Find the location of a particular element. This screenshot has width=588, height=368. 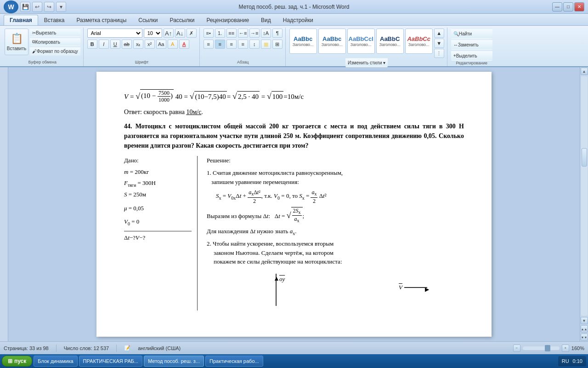

para-row-2: ≡ ≡ ≡ ≡ ↕ ▦ ⊞ is located at coordinates (243, 44).